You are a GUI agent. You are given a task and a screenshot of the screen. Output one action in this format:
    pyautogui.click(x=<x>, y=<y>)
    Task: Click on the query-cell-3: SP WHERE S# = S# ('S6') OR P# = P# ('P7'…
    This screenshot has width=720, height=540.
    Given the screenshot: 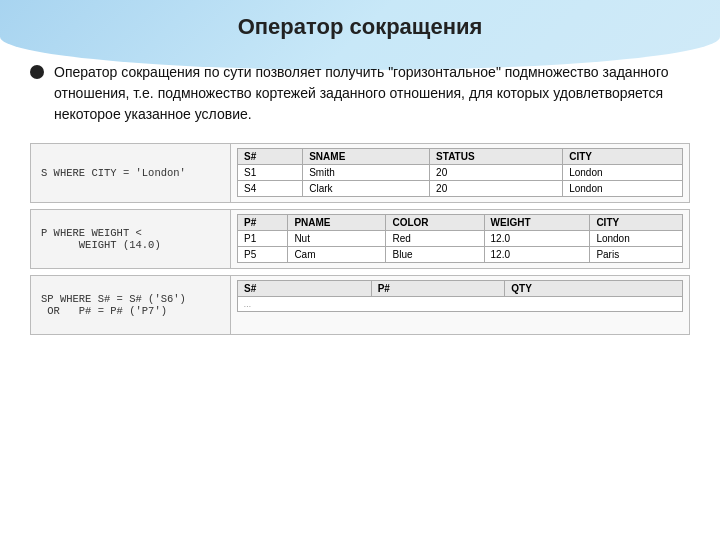 What is the action you would take?
    pyautogui.click(x=131, y=305)
    